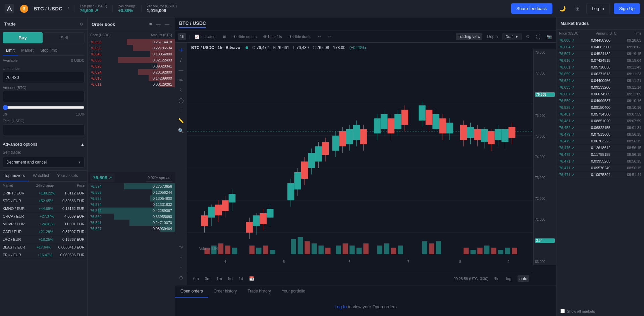 This screenshot has width=644, height=316. What do you see at coordinates (131, 60) in the screenshot?
I see `ob-sell-row: 76,6380.32122493` at bounding box center [131, 60].